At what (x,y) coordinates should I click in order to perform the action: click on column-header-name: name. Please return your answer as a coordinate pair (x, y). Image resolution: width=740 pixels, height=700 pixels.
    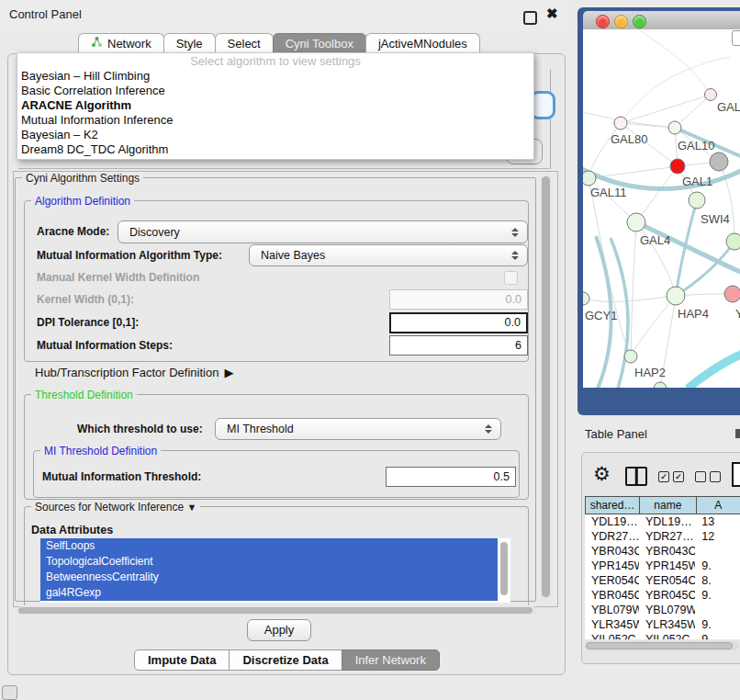
    Looking at the image, I should click on (668, 505).